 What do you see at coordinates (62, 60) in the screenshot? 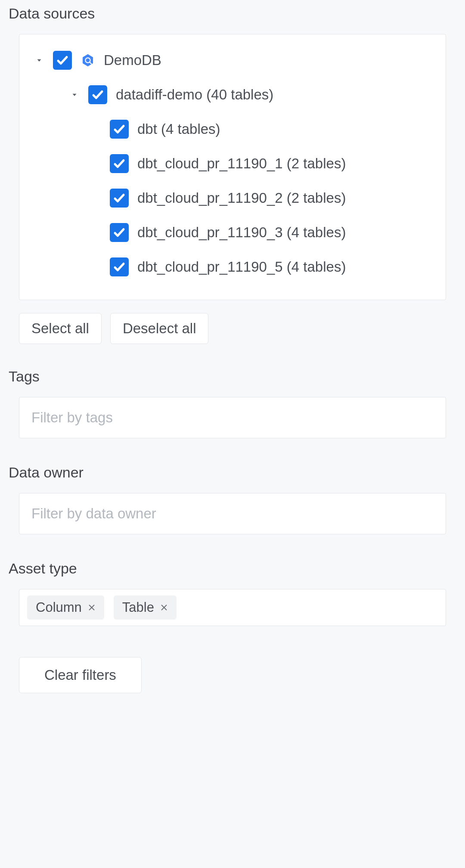
I see `checkbox-root` at bounding box center [62, 60].